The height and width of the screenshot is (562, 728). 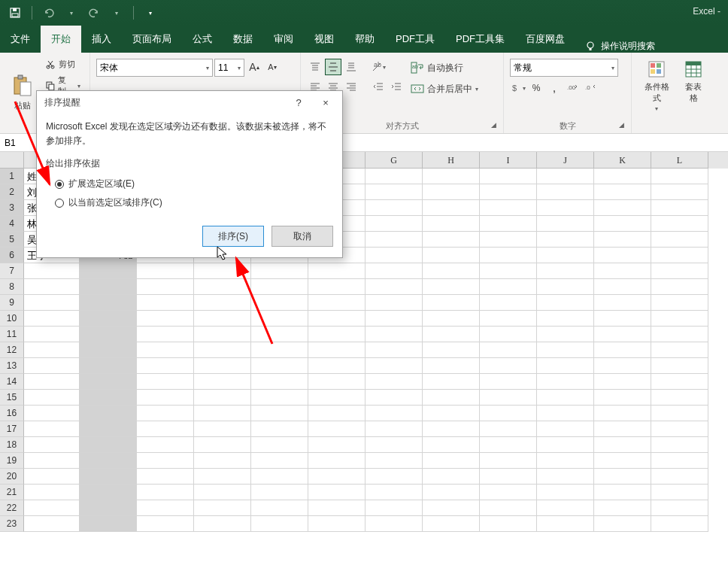 What do you see at coordinates (94, 13) in the screenshot?
I see `redo-button` at bounding box center [94, 13].